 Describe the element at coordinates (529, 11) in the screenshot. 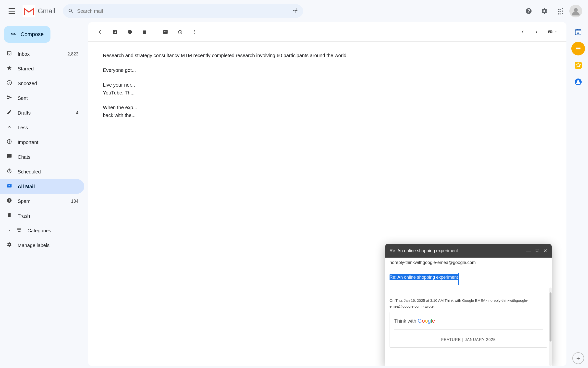

I see `help-icon` at that location.